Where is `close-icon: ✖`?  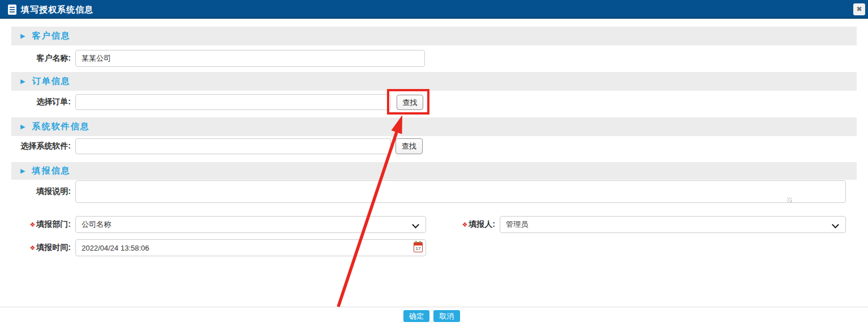 close-icon: ✖ is located at coordinates (859, 9).